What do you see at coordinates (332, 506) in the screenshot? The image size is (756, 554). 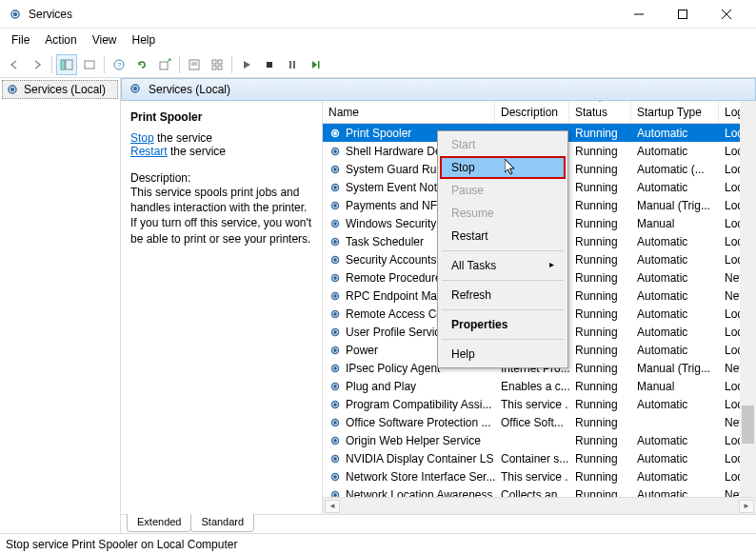 I see `scroll-left-button: ◄` at bounding box center [332, 506].